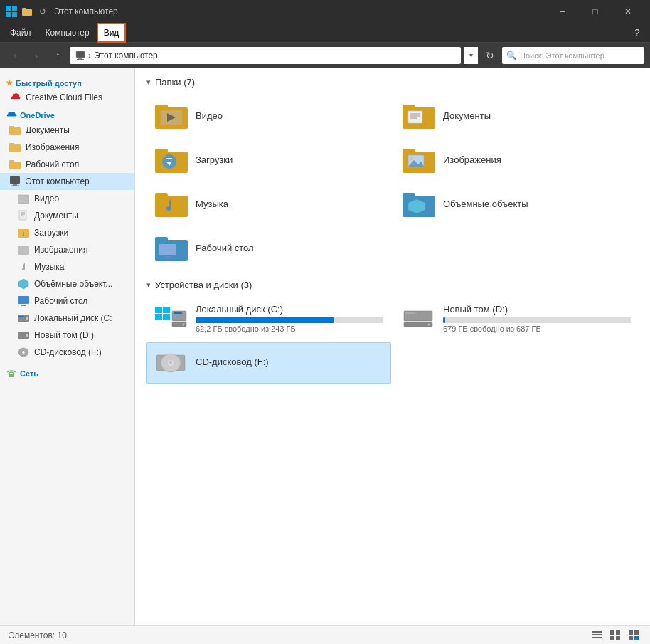 Image resolution: width=650 pixels, height=644 pixels. I want to click on device-cd-f: CD-дисковод (F:), so click(269, 363).